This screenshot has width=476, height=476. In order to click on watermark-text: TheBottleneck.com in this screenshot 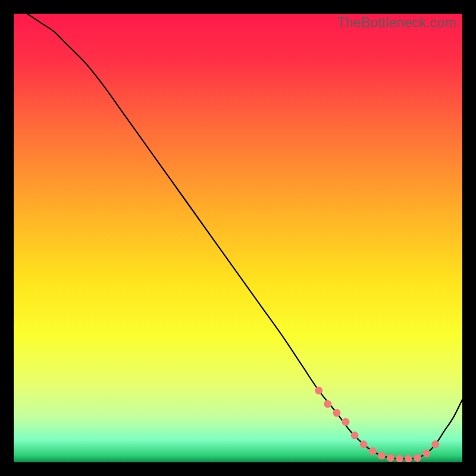, I will do `click(397, 23)`.